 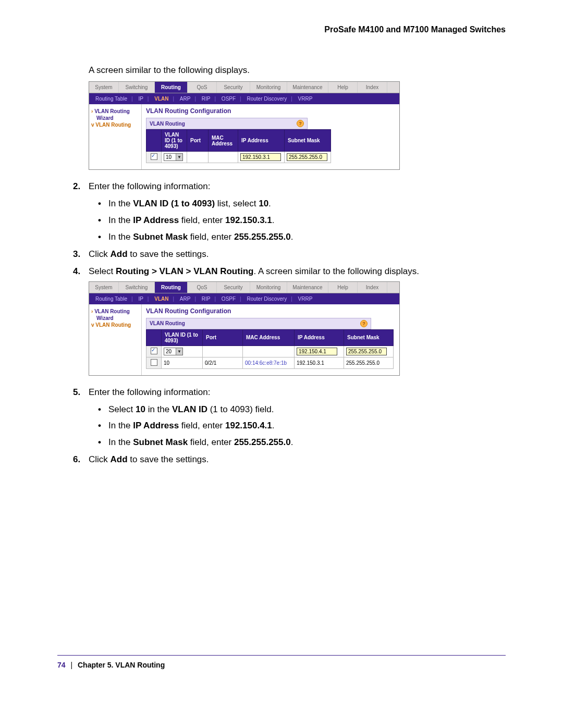 I want to click on step-4: 4. Select Routing > VLAN > VLAN Routing.…, so click(x=289, y=272).